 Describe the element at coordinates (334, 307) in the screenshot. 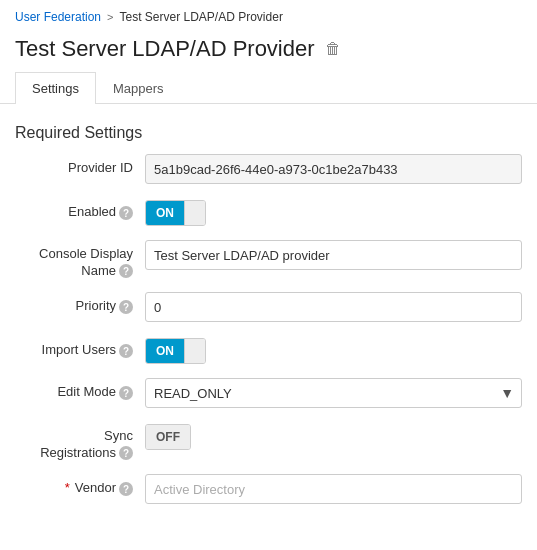

I see `priority-input` at that location.